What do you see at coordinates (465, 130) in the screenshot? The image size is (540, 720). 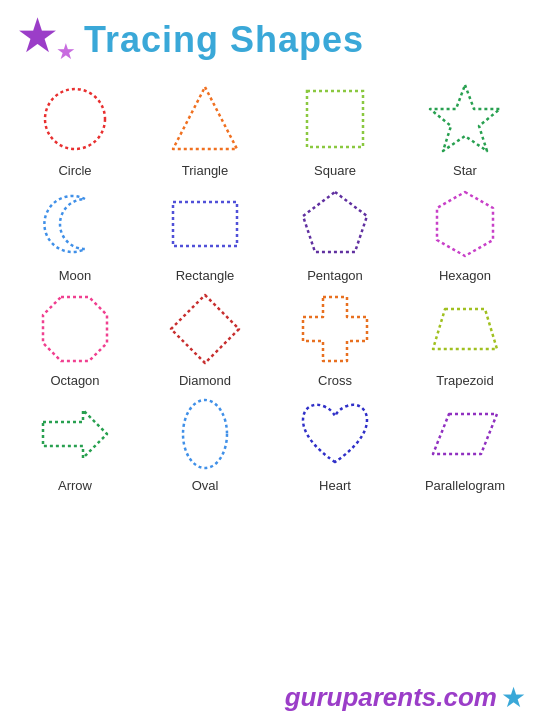 I see `shape-cell-star: Star` at bounding box center [465, 130].